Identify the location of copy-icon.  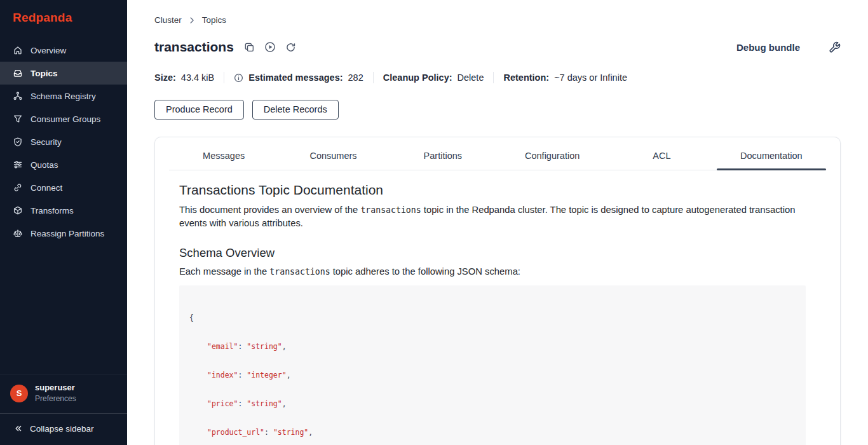
(249, 47).